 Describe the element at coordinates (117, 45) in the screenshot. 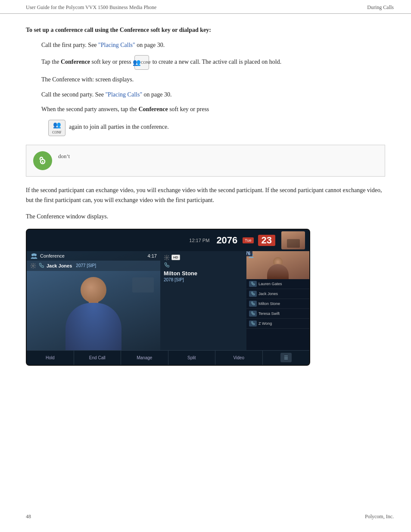

I see `placing-calls-link-1: "Placing Calls"` at that location.